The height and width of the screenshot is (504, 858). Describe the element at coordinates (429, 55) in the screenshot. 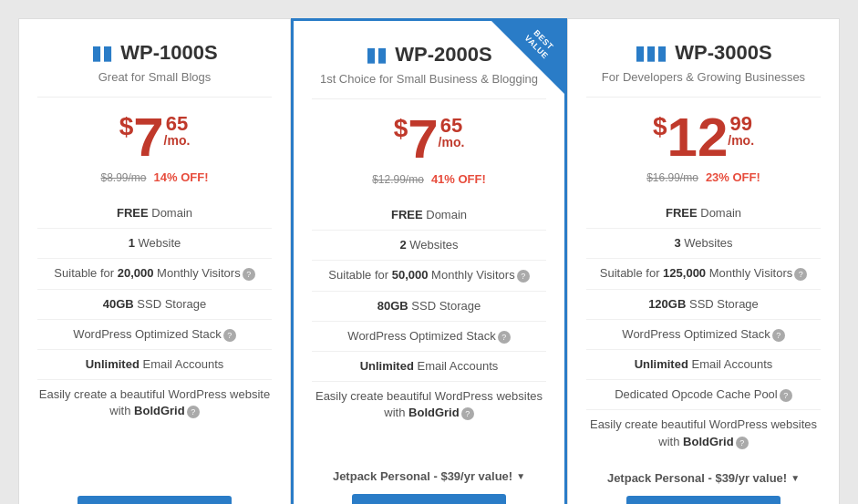

I see `plan-header: ▮▮ WP-2000S` at that location.